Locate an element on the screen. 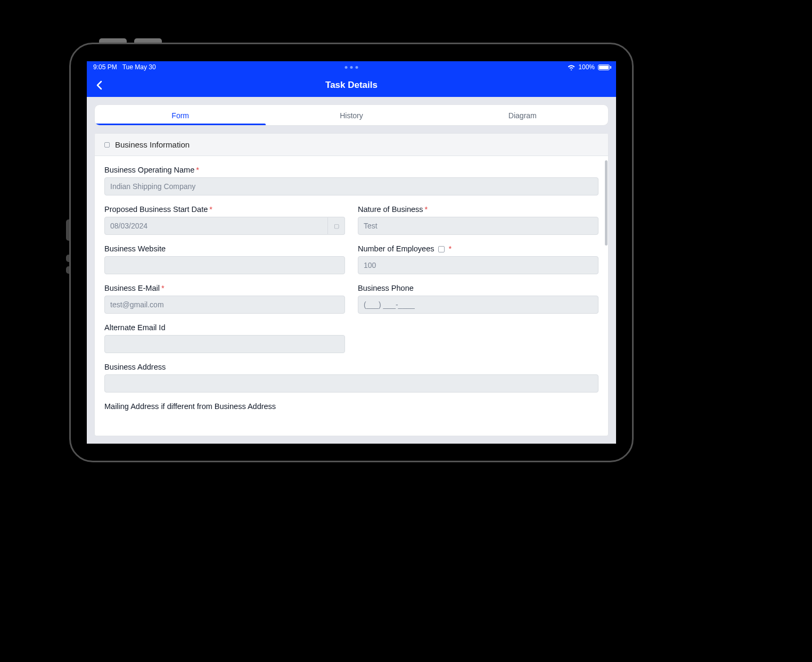 Image resolution: width=812 pixels, height=662 pixels. input-employees: 100 is located at coordinates (478, 265).